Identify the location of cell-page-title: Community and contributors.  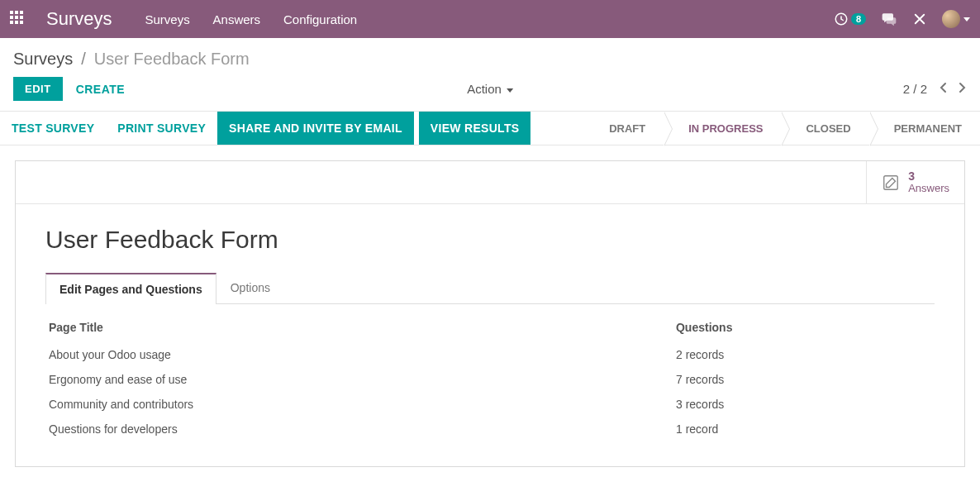
(359, 404).